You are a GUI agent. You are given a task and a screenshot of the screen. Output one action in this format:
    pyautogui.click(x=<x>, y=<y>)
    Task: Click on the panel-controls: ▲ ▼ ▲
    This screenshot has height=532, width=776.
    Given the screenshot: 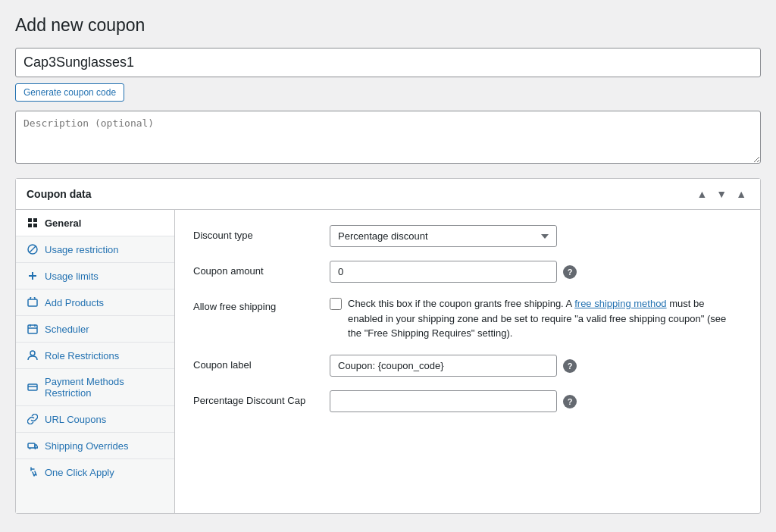 What is the action you would take?
    pyautogui.click(x=721, y=194)
    